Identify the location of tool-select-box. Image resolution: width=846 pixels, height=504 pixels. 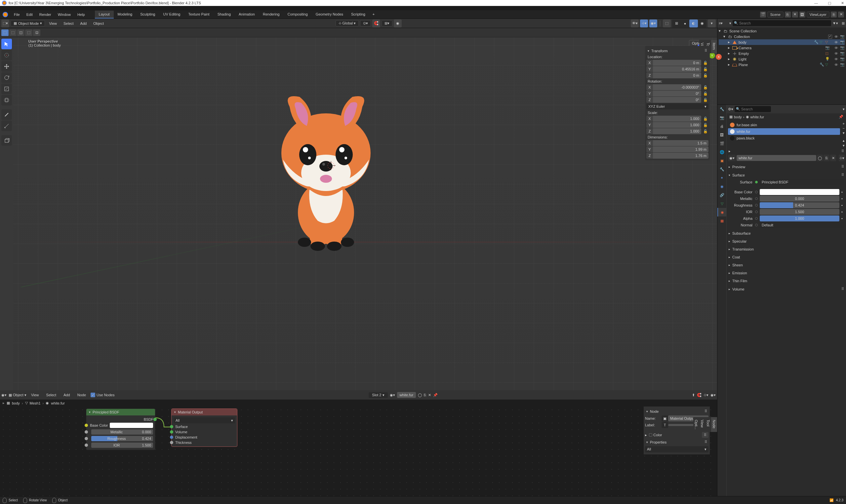
(7, 44).